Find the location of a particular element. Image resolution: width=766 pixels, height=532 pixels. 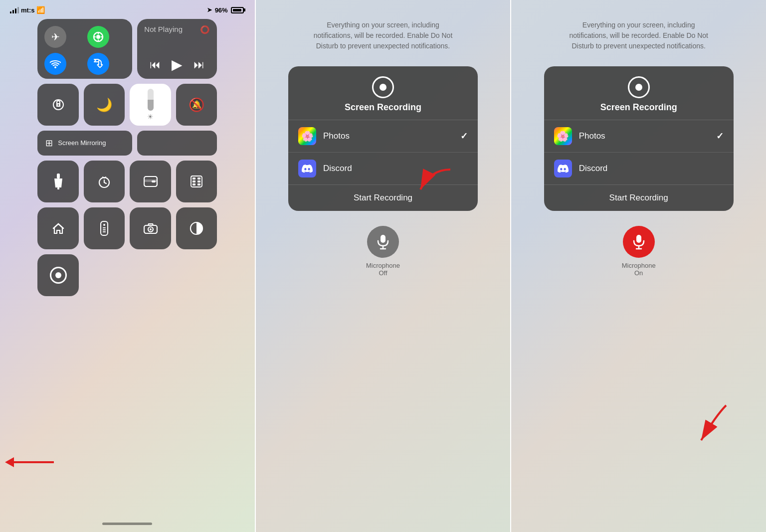

invert-button is located at coordinates (196, 228).